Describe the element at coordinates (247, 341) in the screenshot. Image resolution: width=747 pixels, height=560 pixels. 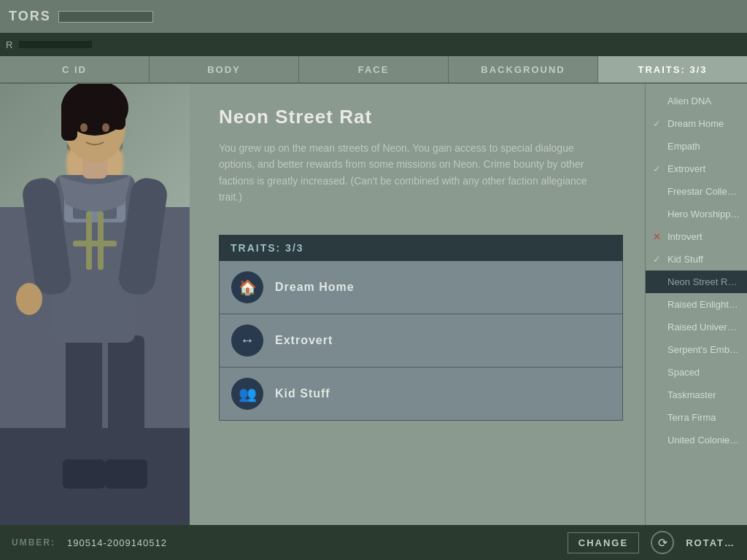
I see `extrovert-icon: ↔` at that location.